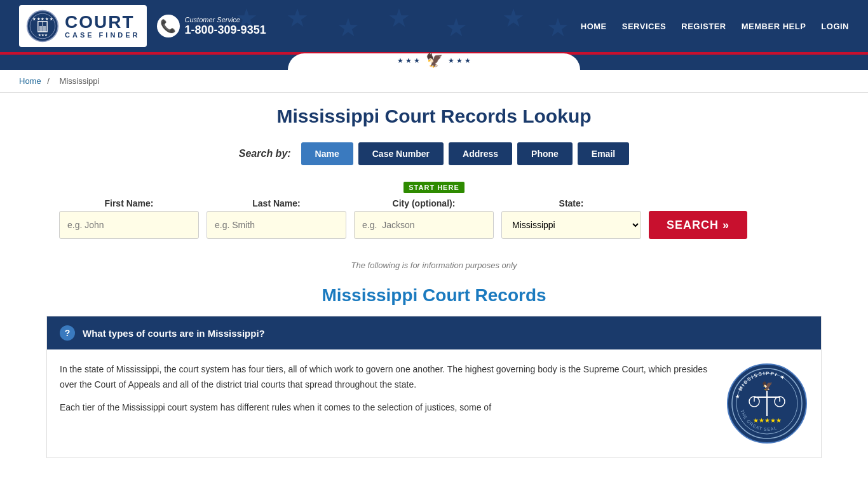 The height and width of the screenshot is (488, 868). Describe the element at coordinates (276, 219) in the screenshot. I see `last-name-group: Last Name:` at that location.